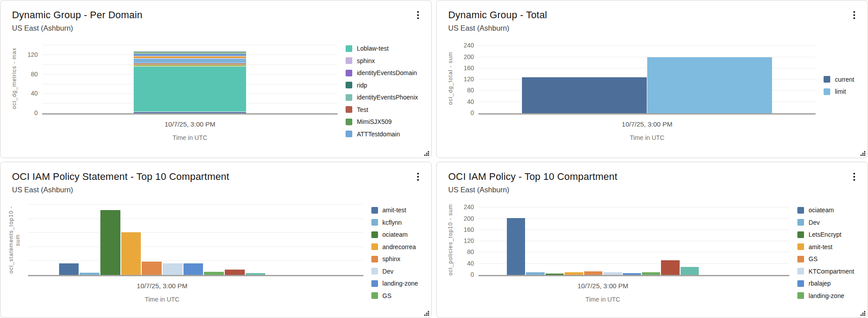  I want to click on legend-item: Test, so click(382, 110).